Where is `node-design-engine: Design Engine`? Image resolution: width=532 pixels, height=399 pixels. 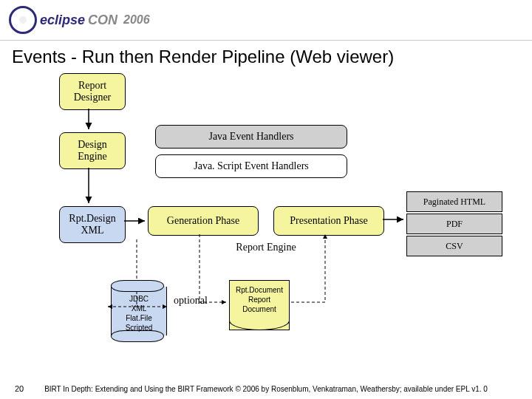
node-design-engine: Design Engine is located at coordinates (92, 151).